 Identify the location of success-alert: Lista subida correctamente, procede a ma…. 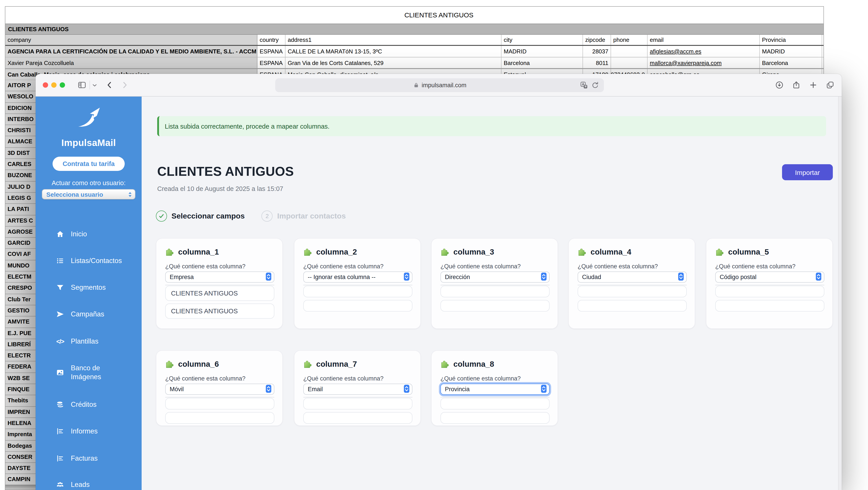
(492, 126).